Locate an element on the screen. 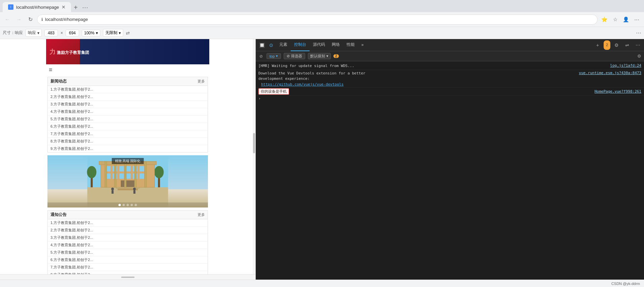 This screenshot has height=287, width=644. more-options-icon: ⋯ is located at coordinates (639, 33).